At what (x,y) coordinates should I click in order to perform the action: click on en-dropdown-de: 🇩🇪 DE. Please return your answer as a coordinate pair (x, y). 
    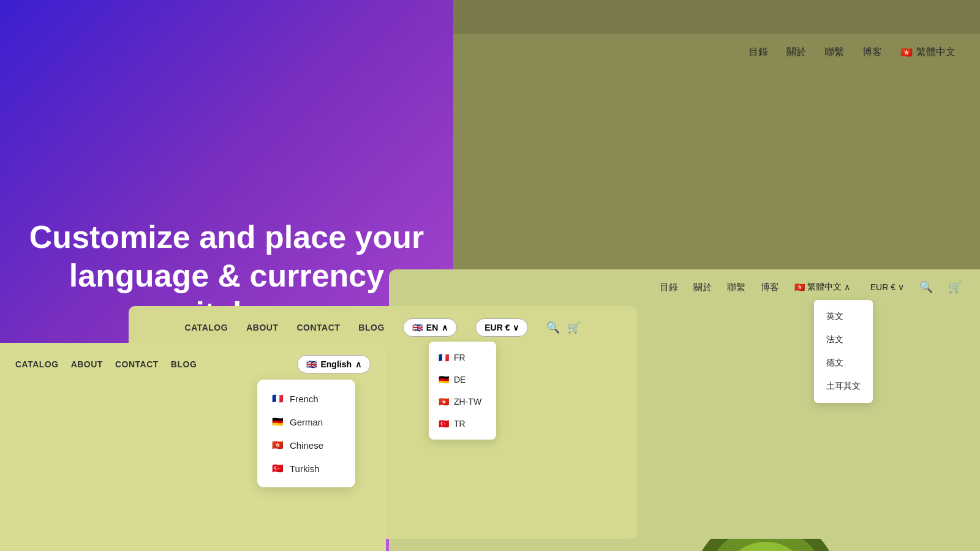
    Looking at the image, I should click on (462, 380).